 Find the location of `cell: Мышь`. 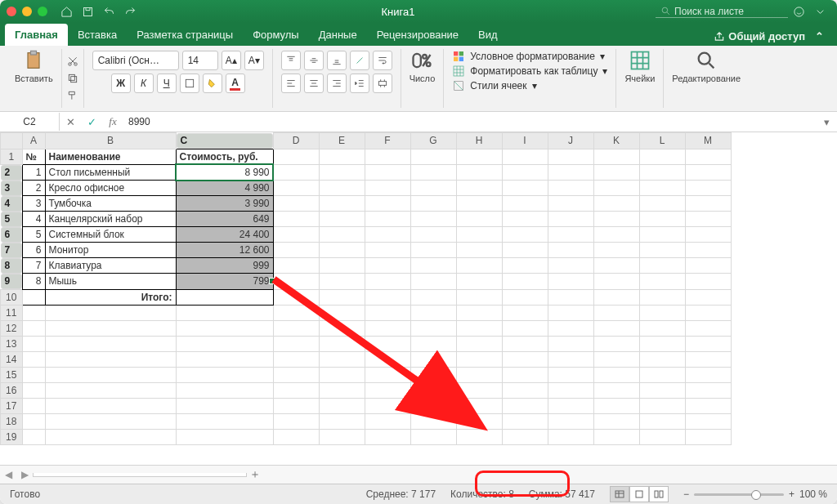

cell: Мышь is located at coordinates (110, 282).